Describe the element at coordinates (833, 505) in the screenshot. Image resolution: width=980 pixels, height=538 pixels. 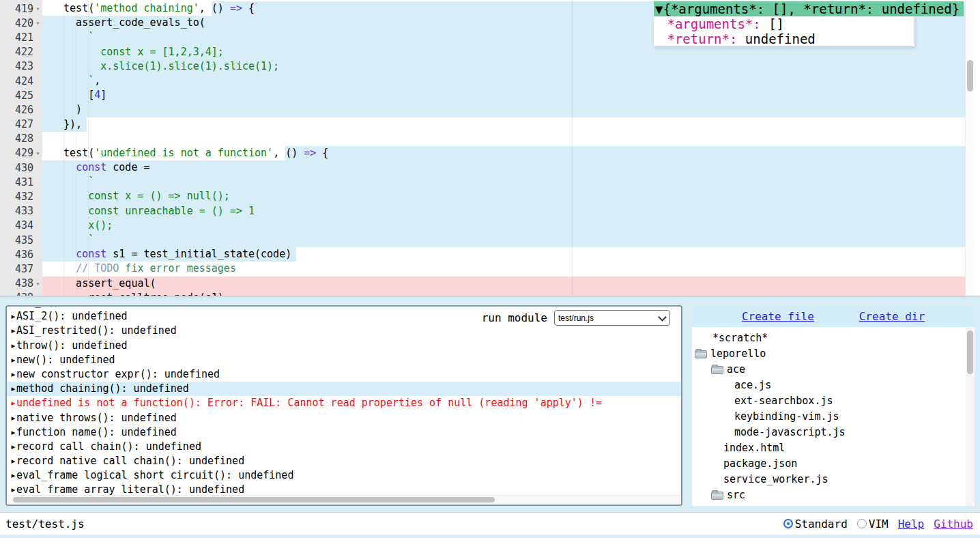
I see `file-tree-item: ast_utils.js` at that location.